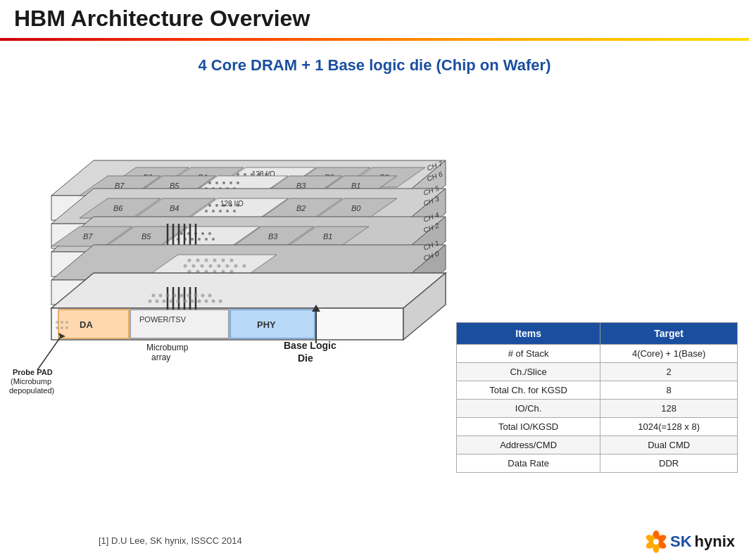 Image resolution: width=749 pixels, height=560 pixels. Describe the element at coordinates (597, 464) in the screenshot. I see `table-row: Data RateDDR` at that location.